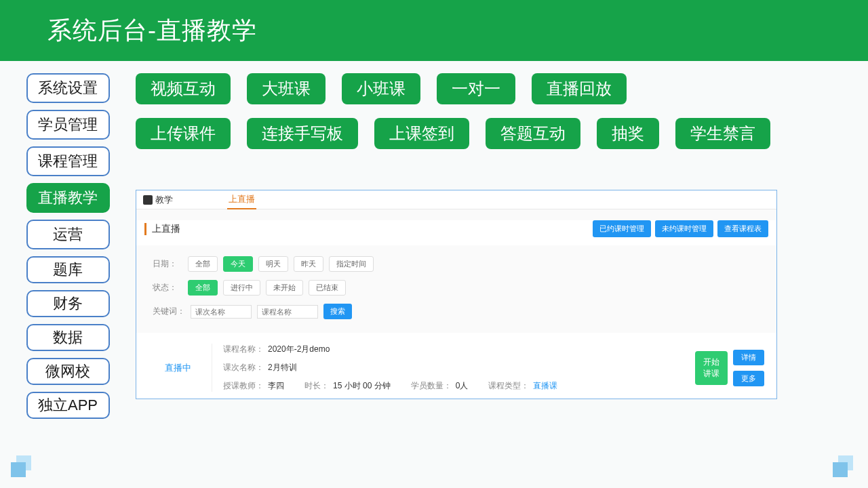 The width and height of the screenshot is (868, 488). What do you see at coordinates (178, 367) in the screenshot?
I see `course-status: 直播中` at bounding box center [178, 367].